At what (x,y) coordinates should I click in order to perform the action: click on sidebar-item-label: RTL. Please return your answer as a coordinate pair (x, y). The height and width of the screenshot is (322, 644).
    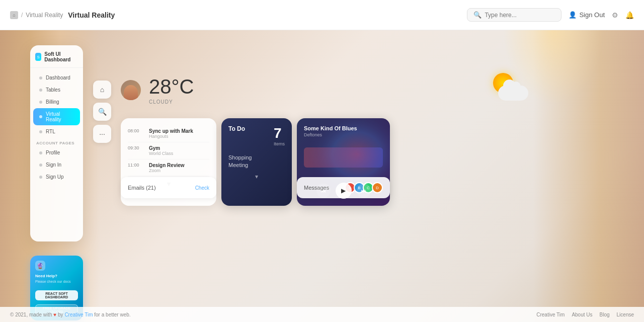
    Looking at the image, I should click on (50, 132).